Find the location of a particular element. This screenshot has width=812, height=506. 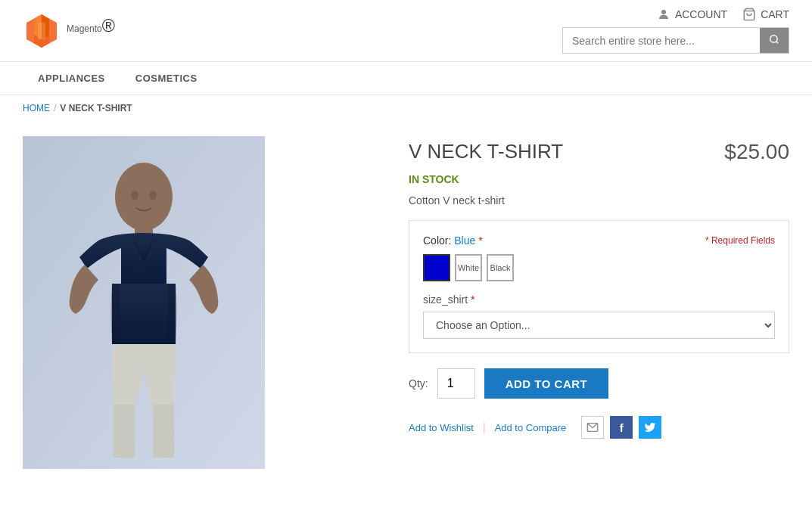

account-link: ACCOUNT is located at coordinates (692, 14).